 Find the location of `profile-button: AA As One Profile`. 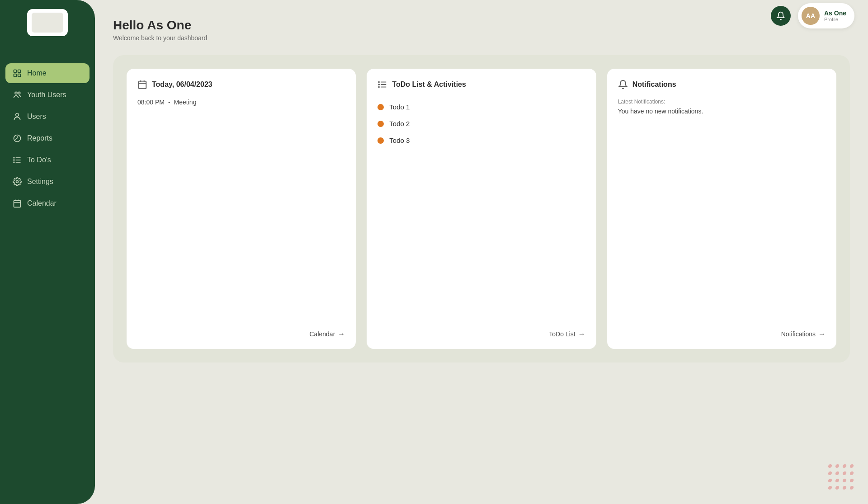

profile-button: AA As One Profile is located at coordinates (826, 16).